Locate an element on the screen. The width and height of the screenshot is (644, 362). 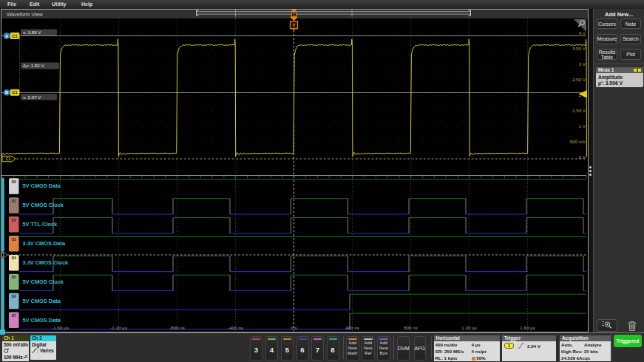
svg-text: -1.20 µs is located at coordinates (118, 328).